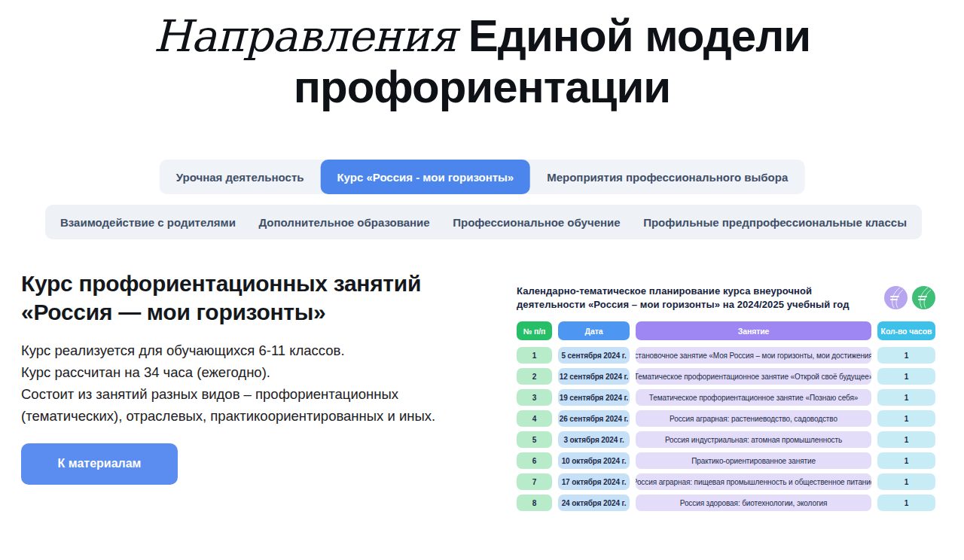 The image size is (964, 560). What do you see at coordinates (240, 177) in the screenshot?
I see `tab-urochnaya-deyatelnost: Урочная деятельность` at bounding box center [240, 177].